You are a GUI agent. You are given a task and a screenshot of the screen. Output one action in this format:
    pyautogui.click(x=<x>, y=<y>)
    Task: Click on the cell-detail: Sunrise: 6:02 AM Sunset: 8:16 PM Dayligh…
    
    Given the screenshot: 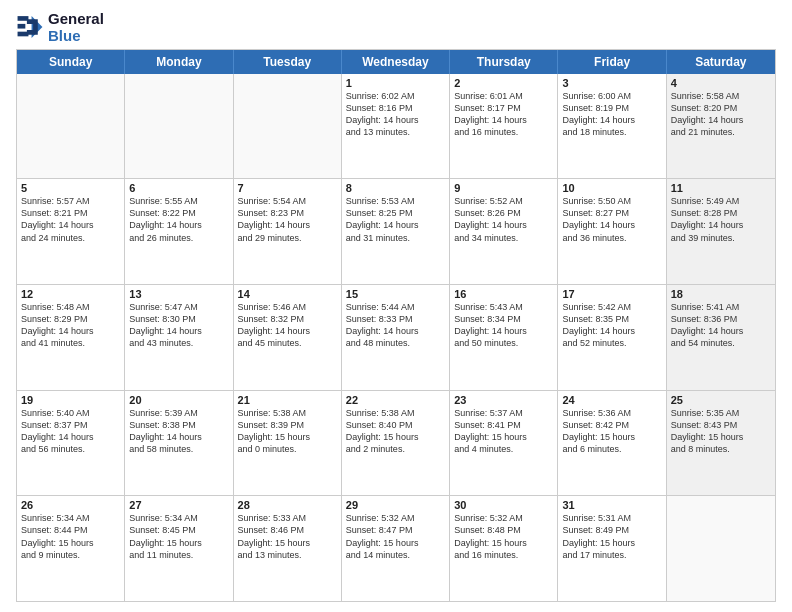 What is the action you would take?
    pyautogui.click(x=396, y=114)
    